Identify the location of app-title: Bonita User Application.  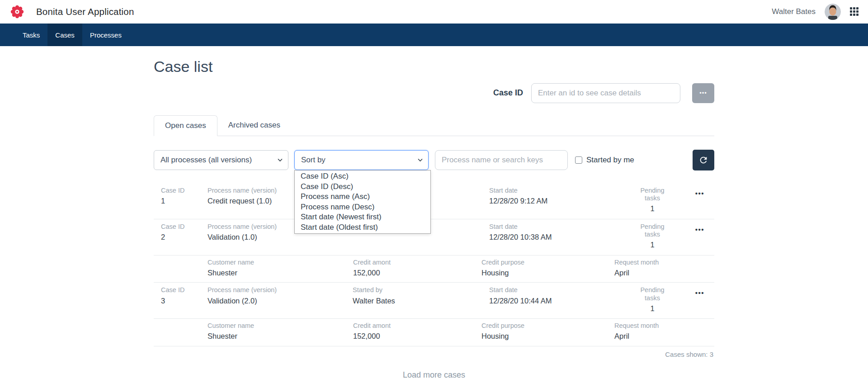
(85, 12).